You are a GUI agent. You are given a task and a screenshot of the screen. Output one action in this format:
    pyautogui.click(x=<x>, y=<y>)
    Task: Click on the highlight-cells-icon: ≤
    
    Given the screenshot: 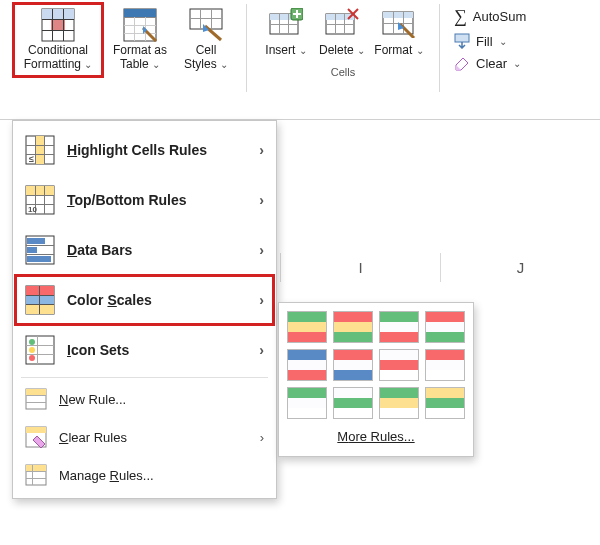 What is the action you would take?
    pyautogui.click(x=40, y=150)
    